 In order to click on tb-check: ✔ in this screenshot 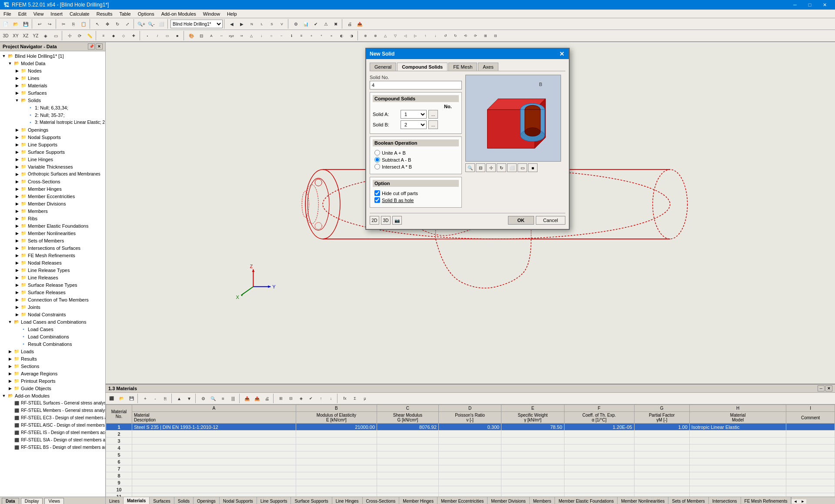, I will do `click(316, 24)`.